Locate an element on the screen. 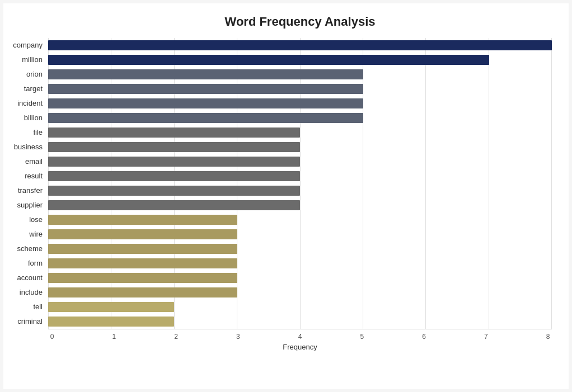  bar-label: scheme is located at coordinates (26, 248).